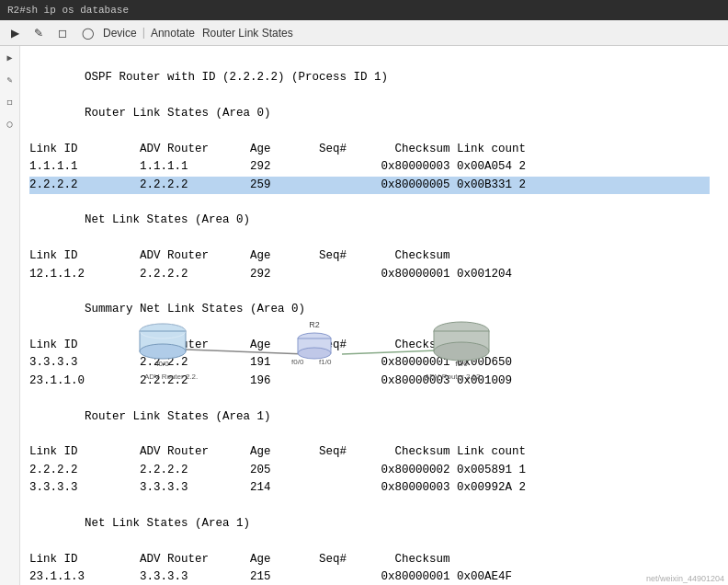 The height and width of the screenshot is (585, 728). What do you see at coordinates (364, 33) in the screenshot?
I see `toolbar: ▶ ✎ ◻ ◯ Device | Annotate Router Link St…` at bounding box center [364, 33].